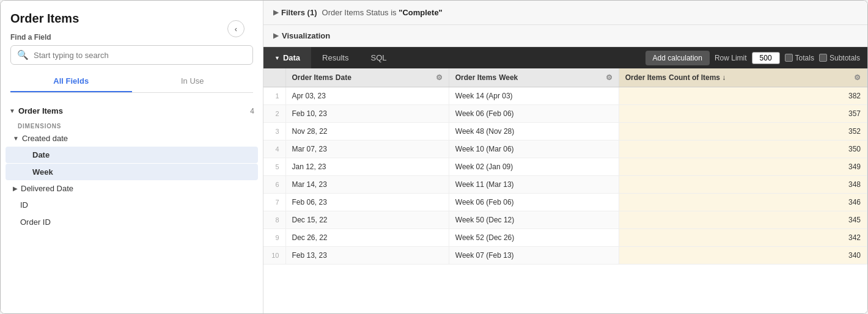 Image resolution: width=868 pixels, height=314 pixels. Describe the element at coordinates (743, 220) in the screenshot. I see `cell-count: 345` at that location.